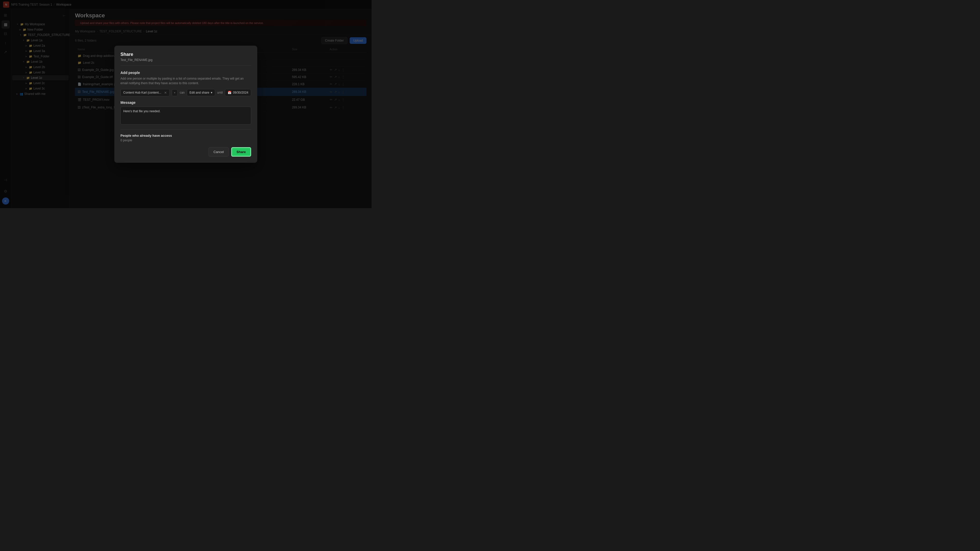 The width and height of the screenshot is (980, 551). Describe the element at coordinates (186, 73) in the screenshot. I see `add-people-title: Add people` at that location.